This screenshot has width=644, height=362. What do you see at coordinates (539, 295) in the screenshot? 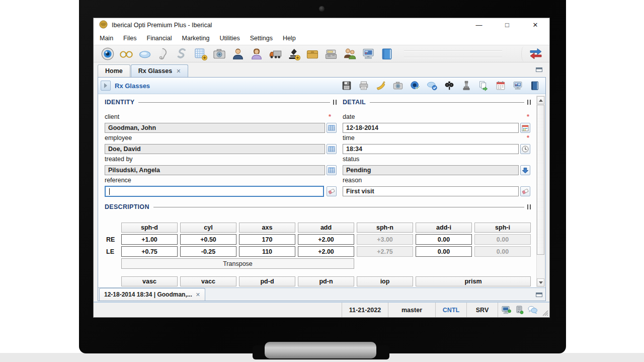
I see `record-bar-minimize-icon` at bounding box center [539, 295].